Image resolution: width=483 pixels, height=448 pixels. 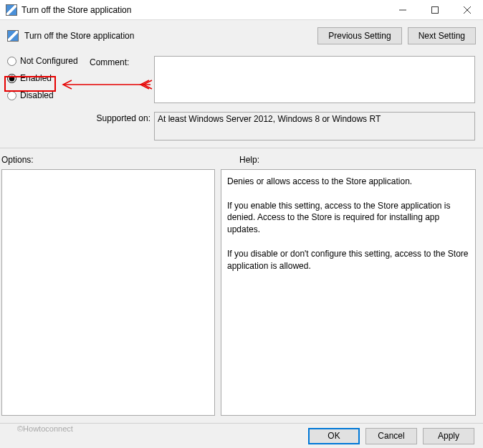 What do you see at coordinates (269, 119) in the screenshot?
I see `supported-text: At least Windows Server 2012, Windows 8 …` at bounding box center [269, 119].